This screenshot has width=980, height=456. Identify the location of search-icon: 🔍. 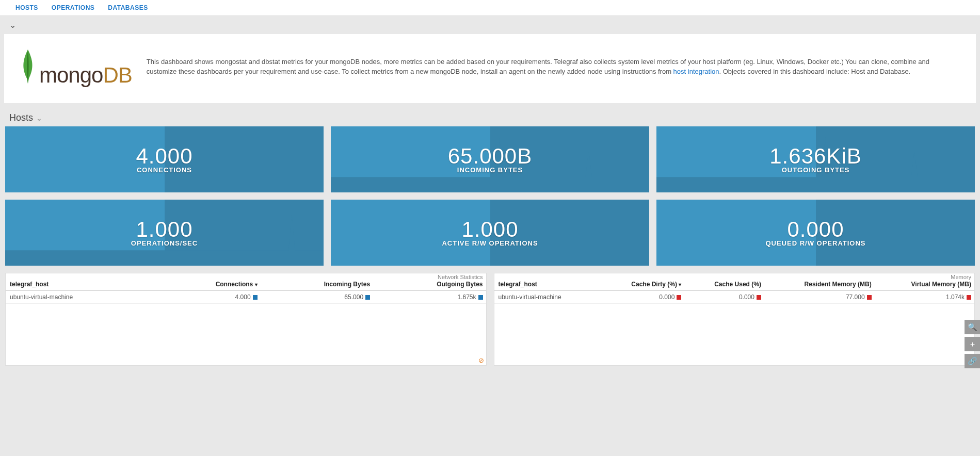
(972, 327).